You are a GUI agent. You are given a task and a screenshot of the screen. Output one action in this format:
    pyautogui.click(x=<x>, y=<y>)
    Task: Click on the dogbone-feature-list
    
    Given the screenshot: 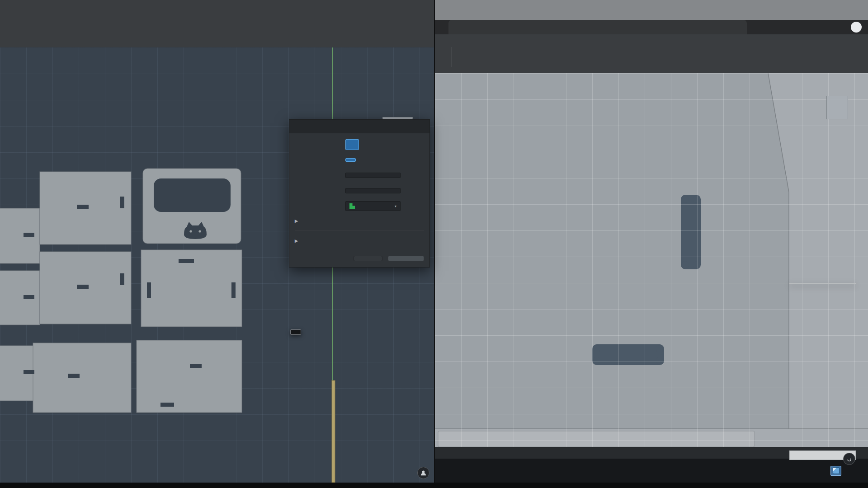 What is the action you would take?
    pyautogui.click(x=823, y=284)
    